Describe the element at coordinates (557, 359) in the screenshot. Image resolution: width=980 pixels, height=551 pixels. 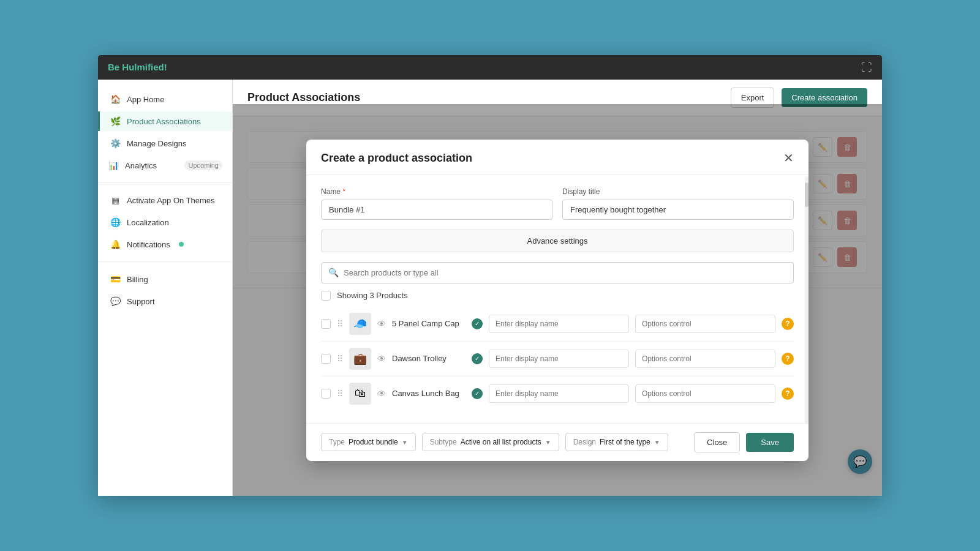
I see `product-row: ⠿ 💼 👁 Dawson Trolley ✓ ?` at that location.